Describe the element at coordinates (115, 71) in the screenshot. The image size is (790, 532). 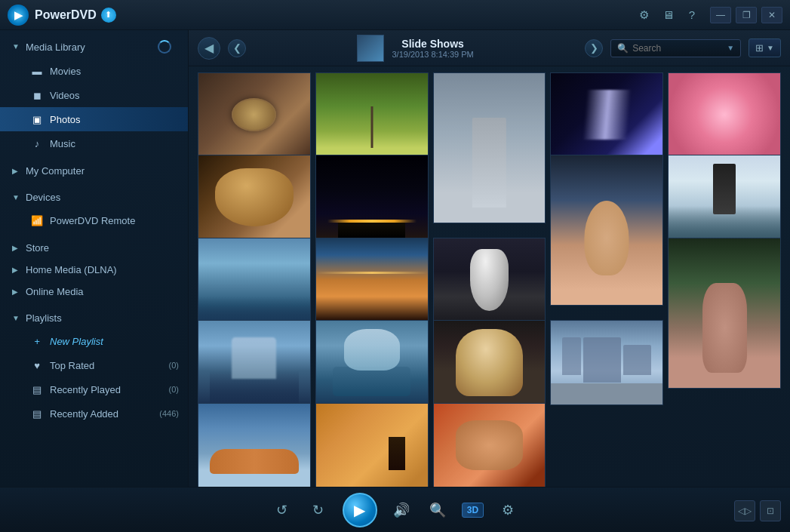
I see `sidebar-item-label: Movies` at that location.